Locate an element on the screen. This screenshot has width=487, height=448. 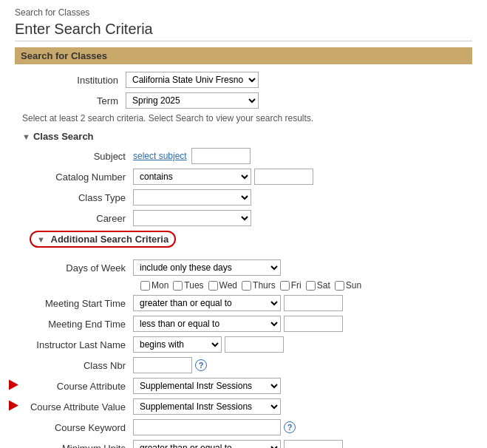
additional-criteria-label: Additional Search Criteria is located at coordinates (110, 240).